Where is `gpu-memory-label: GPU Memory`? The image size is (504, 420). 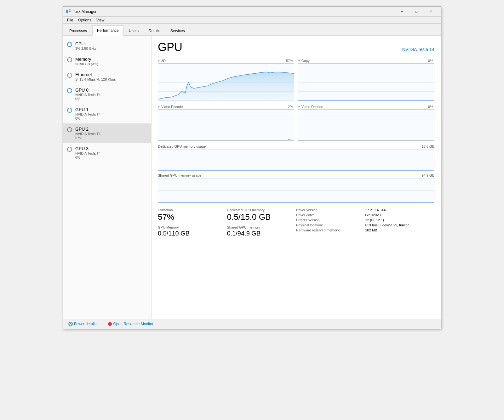
gpu-memory-label: GPU Memory is located at coordinates (192, 227).